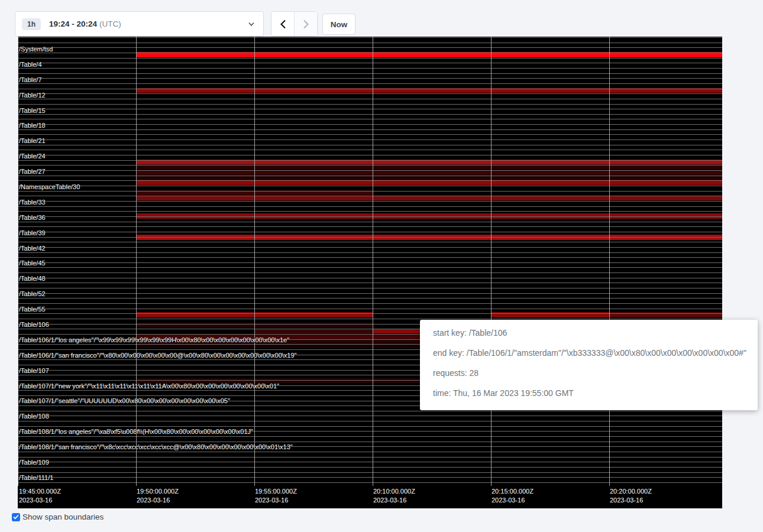 The width and height of the screenshot is (763, 532). What do you see at coordinates (32, 156) in the screenshot?
I see `row-label: /Table/24` at bounding box center [32, 156].